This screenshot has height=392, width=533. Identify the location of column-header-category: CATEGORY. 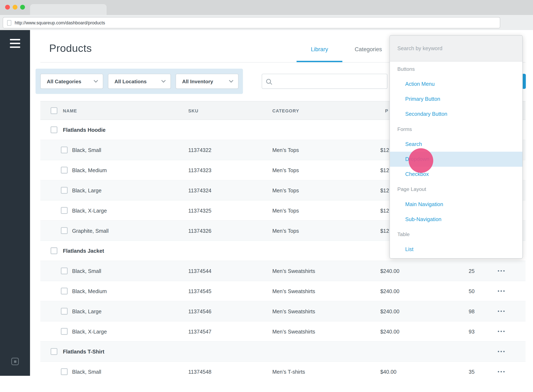
(286, 111).